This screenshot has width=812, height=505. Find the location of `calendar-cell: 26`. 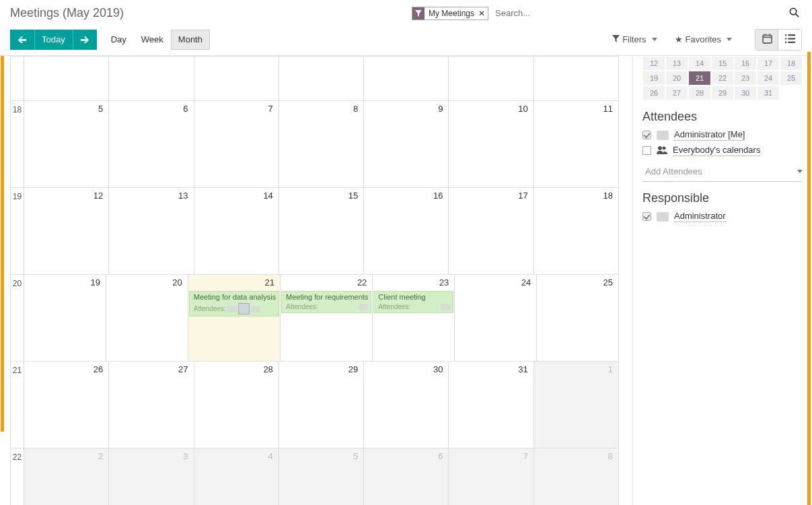

calendar-cell: 26 is located at coordinates (67, 405).